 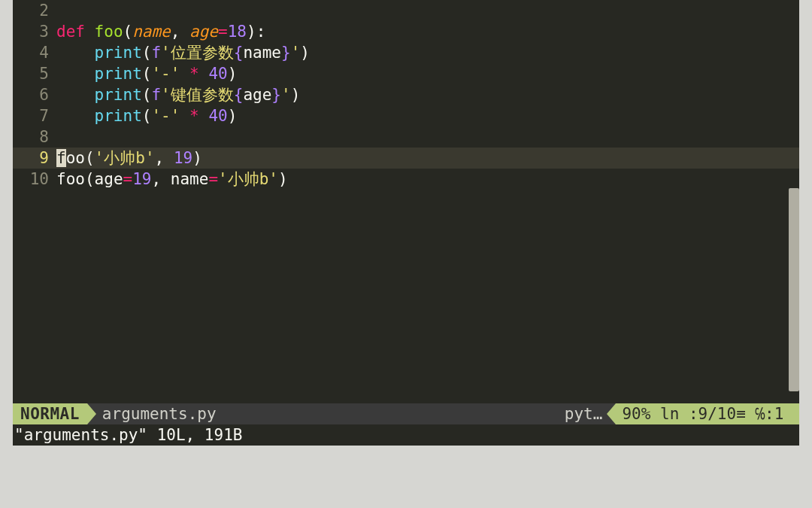 What do you see at coordinates (204, 32) in the screenshot?
I see `param-age: age` at bounding box center [204, 32].